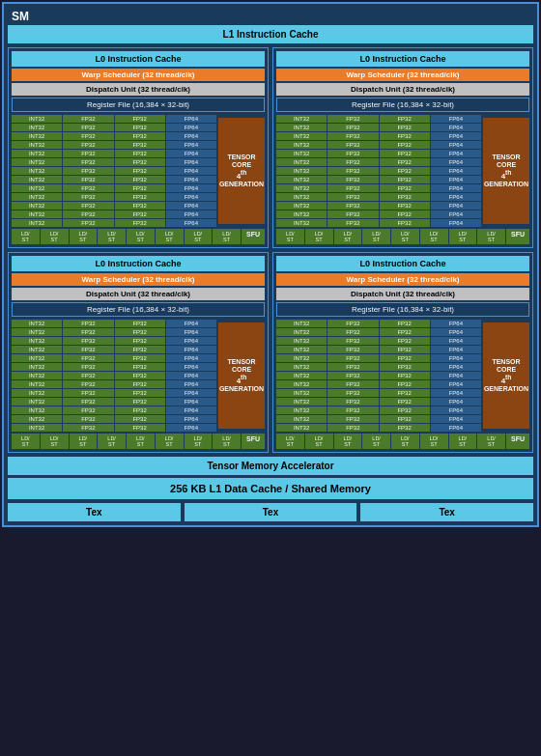 This screenshot has width=541, height=756. I want to click on q1-fp-grid: INT32FP32FP32FP64 INT32FP32FP32FP64 INT3…, so click(114, 171).